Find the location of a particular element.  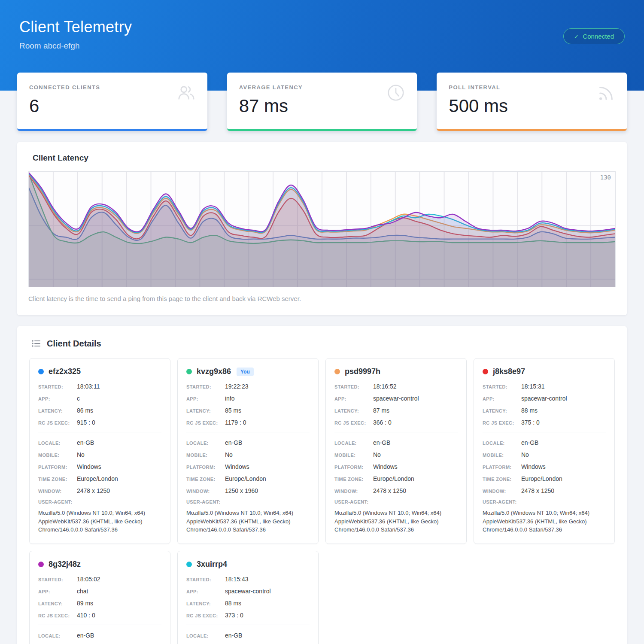

detail-value: 87 ms is located at coordinates (381, 410).